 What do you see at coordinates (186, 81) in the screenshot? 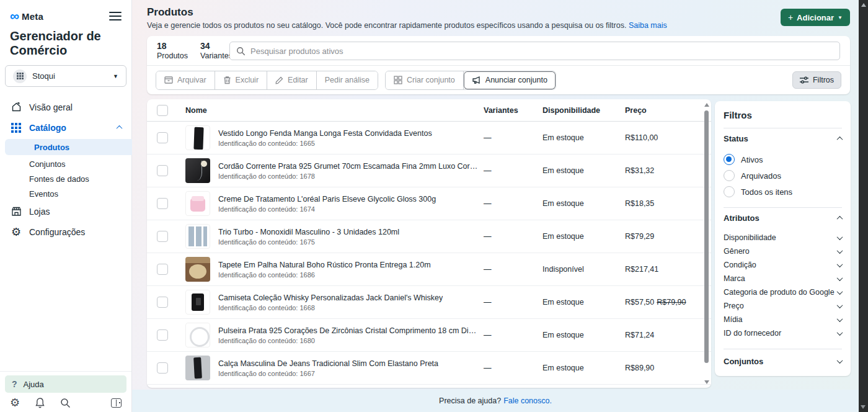
I see `archive-button: Arquivar` at bounding box center [186, 81].